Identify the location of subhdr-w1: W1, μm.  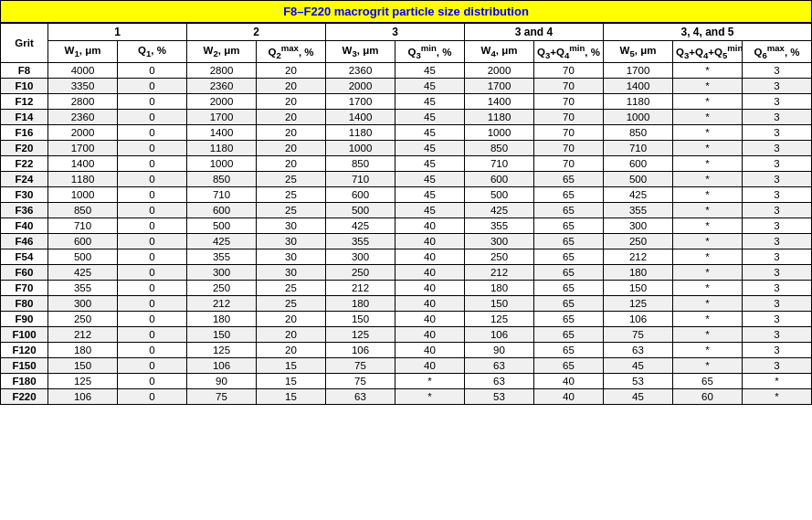
(83, 52).